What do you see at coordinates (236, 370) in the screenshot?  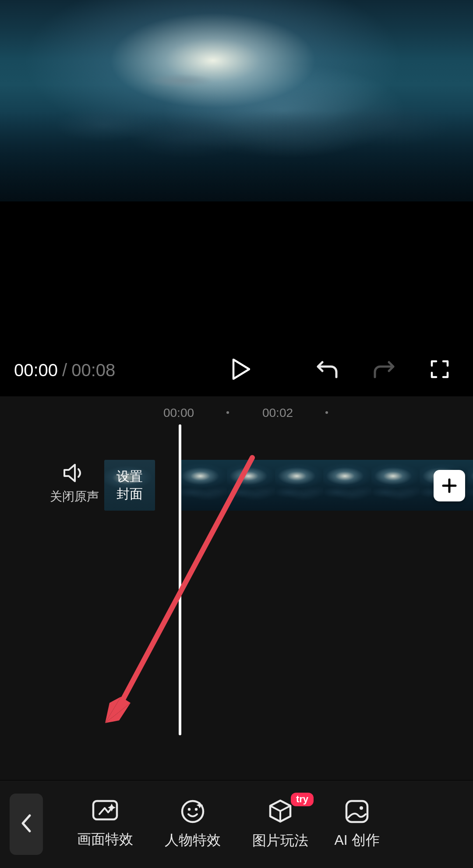 I see `playback-controls-row: 00:00 / 00:08` at bounding box center [236, 370].